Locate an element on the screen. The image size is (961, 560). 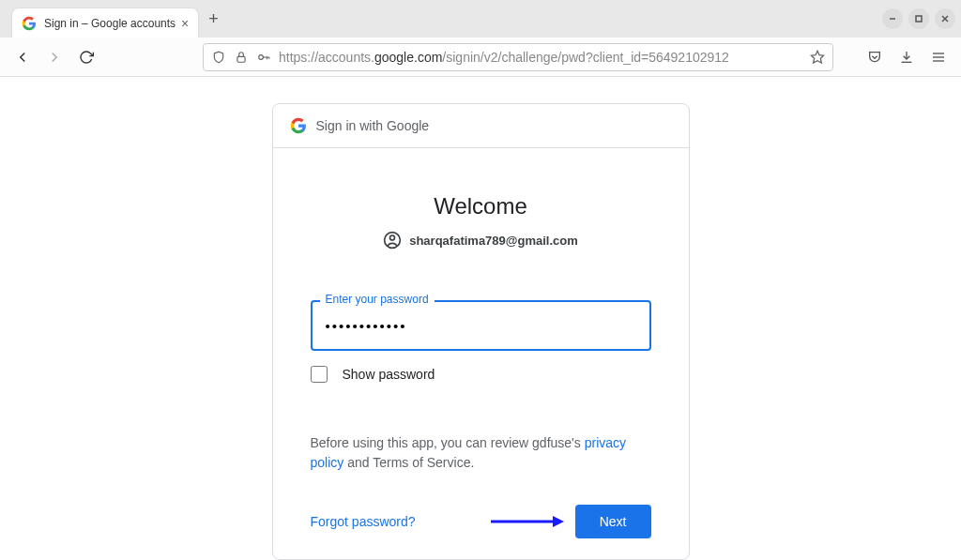
disclosure-text: Before using this app, you can review gd… is located at coordinates (480, 453).